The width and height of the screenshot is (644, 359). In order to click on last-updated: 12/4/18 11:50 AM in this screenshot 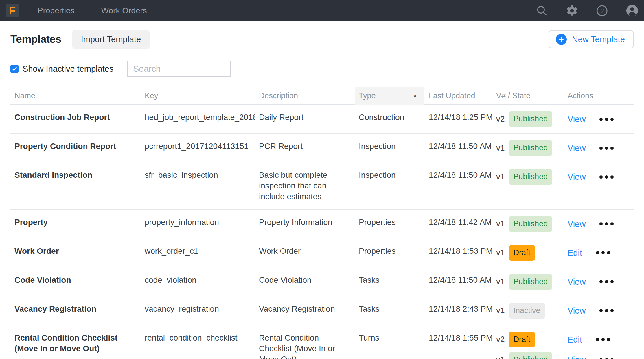, I will do `click(458, 282)`.